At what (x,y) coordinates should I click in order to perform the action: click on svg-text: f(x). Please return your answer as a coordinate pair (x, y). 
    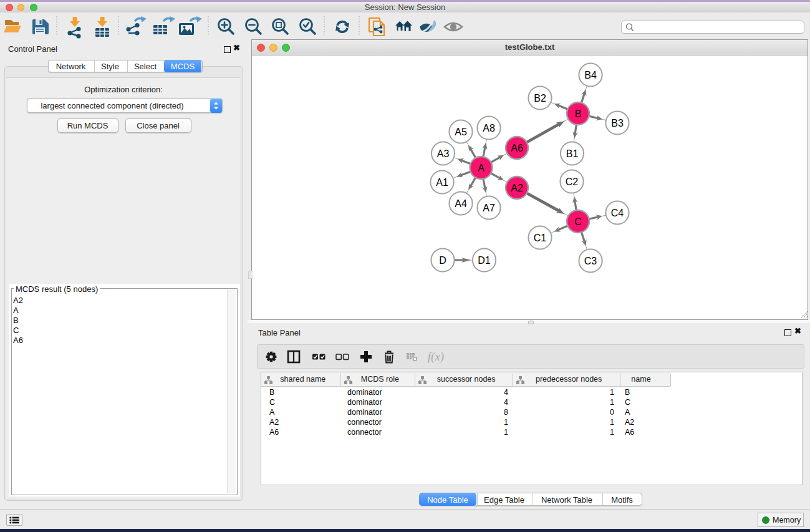
    Looking at the image, I should click on (436, 357).